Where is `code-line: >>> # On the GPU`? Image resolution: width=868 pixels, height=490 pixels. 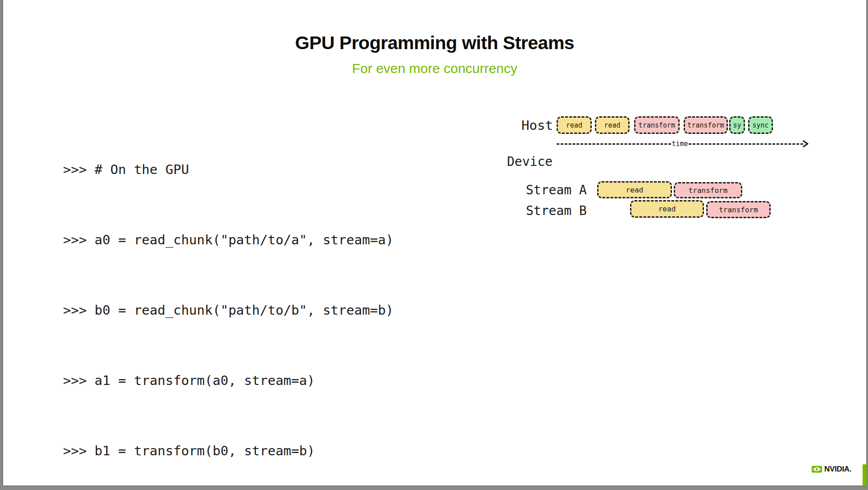
code-line: >>> # On the GPU is located at coordinates (228, 169).